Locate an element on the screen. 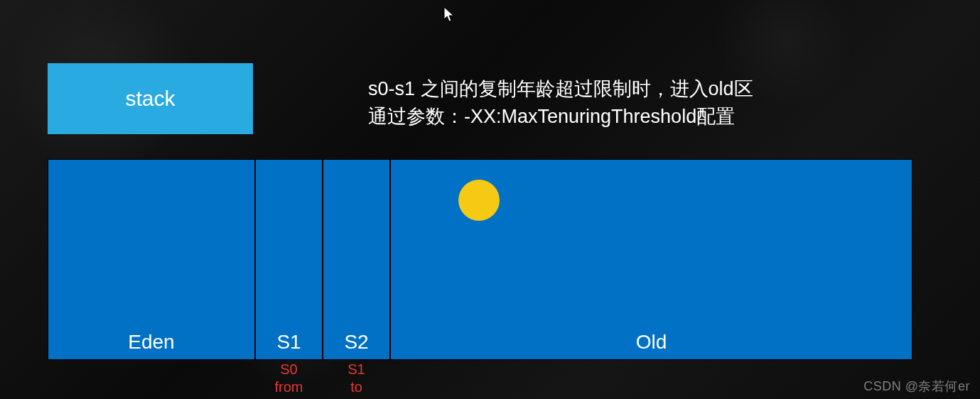 The height and width of the screenshot is (399, 980). s2-label: S2 is located at coordinates (357, 342).